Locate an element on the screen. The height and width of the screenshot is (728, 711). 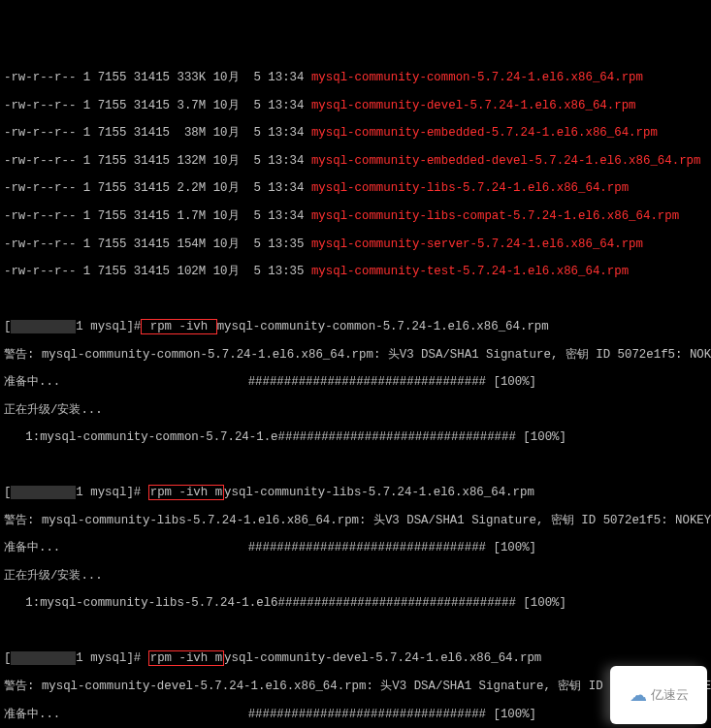
prompt-line: [ 1 mysql]# rpm -ivh mysql-community-com… is located at coordinates (355, 327).